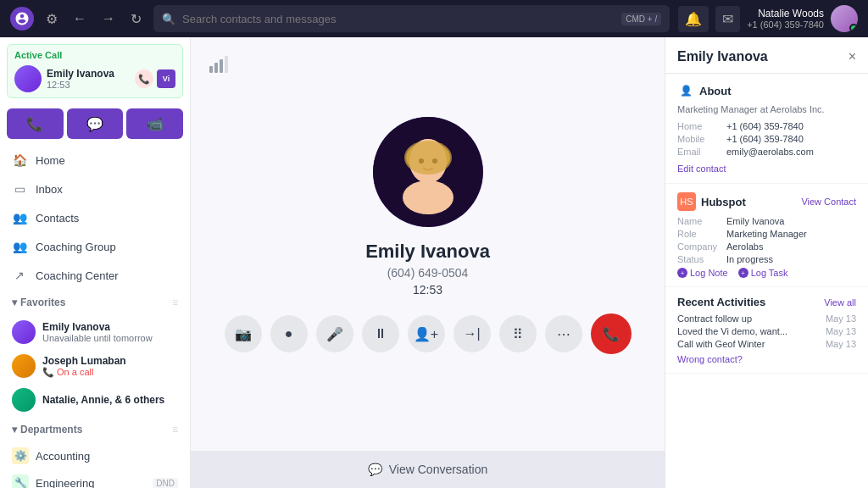 This screenshot has height=488, width=868. I want to click on activity-name-1: Loved the Vi demo, want..., so click(732, 331).